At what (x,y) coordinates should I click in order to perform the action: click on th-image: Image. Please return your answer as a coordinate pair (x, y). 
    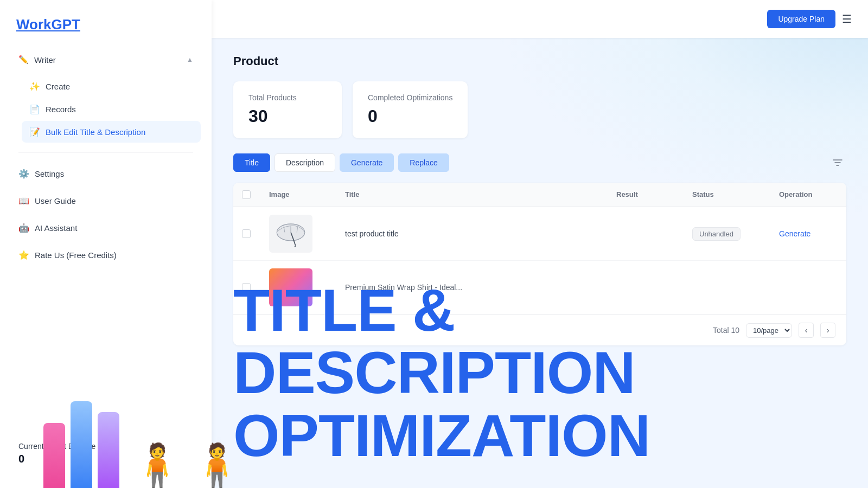
    Looking at the image, I should click on (298, 195).